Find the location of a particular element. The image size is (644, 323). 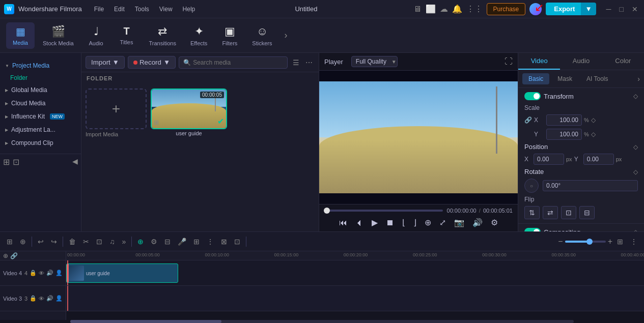

sub-tab-basic: Basic is located at coordinates (536, 79).